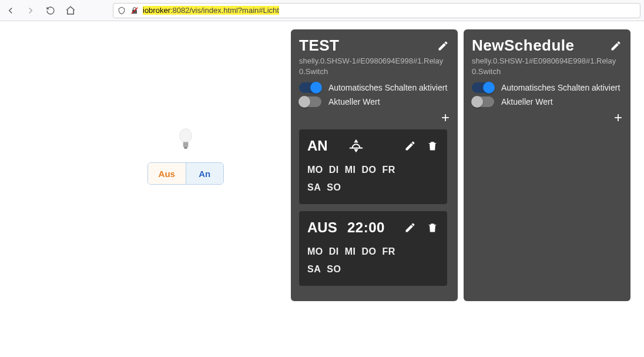  What do you see at coordinates (377, 11) in the screenshot?
I see `address-bar: iobroker:8082/vis/index.html?main#Licht` at bounding box center [377, 11].